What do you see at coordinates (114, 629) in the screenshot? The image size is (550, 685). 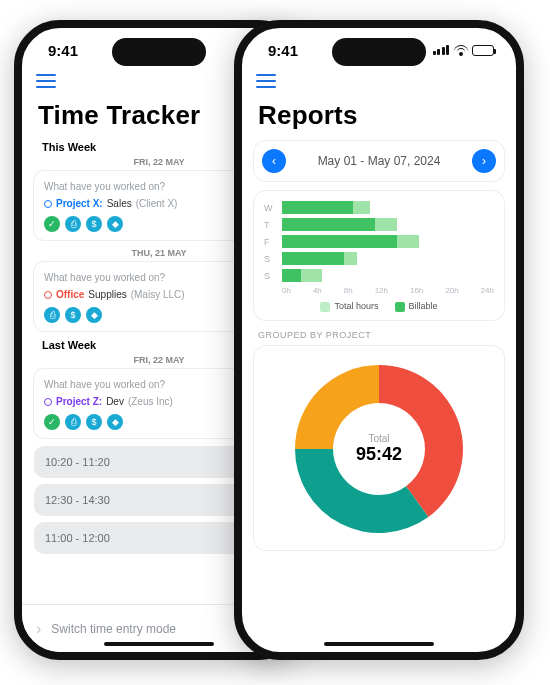 I see `switch-mode-label: Switch time entry mode` at bounding box center [114, 629].